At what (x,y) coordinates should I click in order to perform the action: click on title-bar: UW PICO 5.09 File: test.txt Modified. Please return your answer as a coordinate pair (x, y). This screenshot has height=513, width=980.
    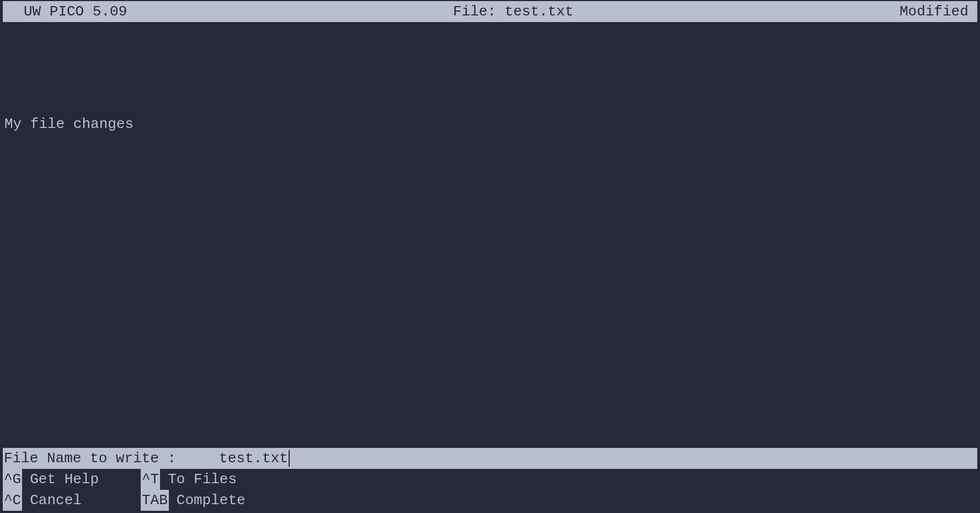
    Looking at the image, I should click on (490, 12).